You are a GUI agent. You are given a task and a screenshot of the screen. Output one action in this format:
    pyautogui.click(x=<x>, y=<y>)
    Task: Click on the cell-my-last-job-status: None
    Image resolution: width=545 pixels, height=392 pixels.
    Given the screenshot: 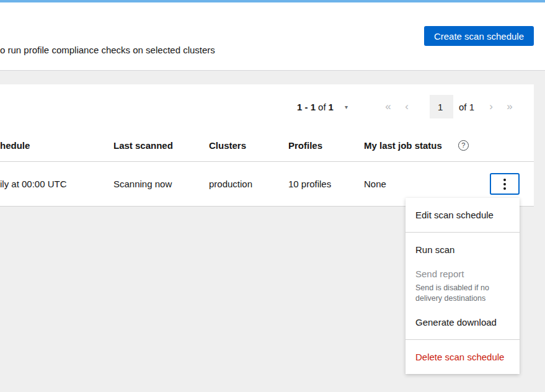 What is the action you would take?
    pyautogui.click(x=427, y=184)
    